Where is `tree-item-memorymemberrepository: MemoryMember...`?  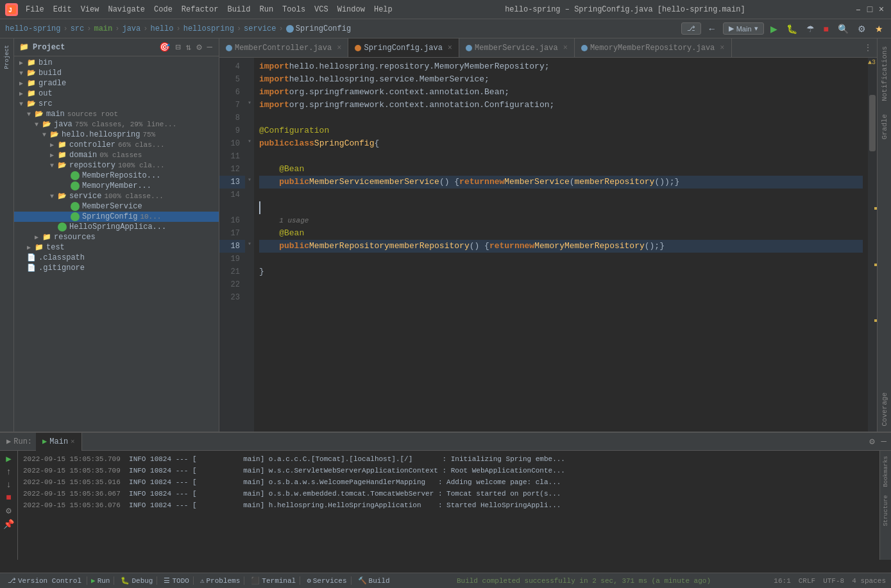 tree-item-memorymemberrepository: MemoryMember... is located at coordinates (117, 186).